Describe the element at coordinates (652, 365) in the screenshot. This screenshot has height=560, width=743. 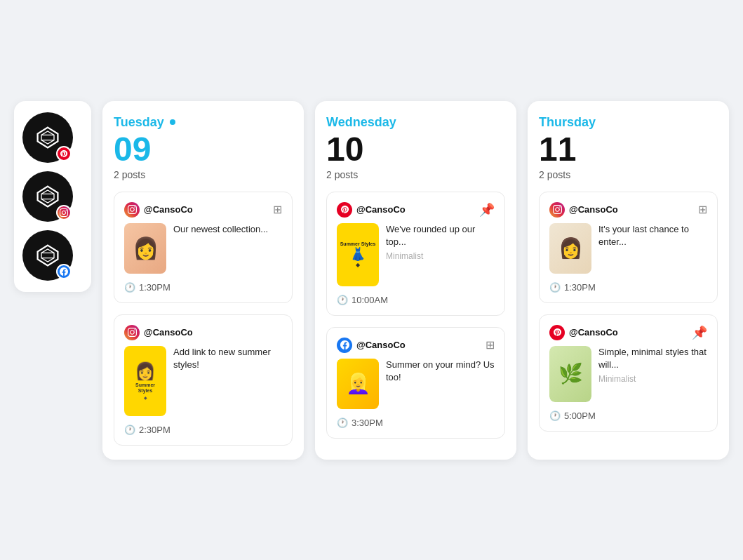
I see `post-text-area-th2: Simple, minimal styles that will... Mini…` at that location.